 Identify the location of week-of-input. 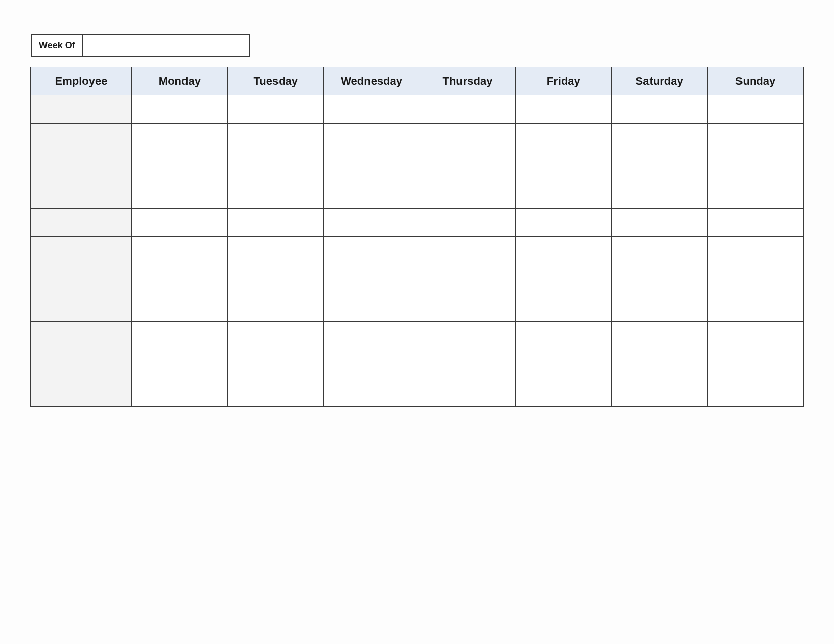
(166, 45).